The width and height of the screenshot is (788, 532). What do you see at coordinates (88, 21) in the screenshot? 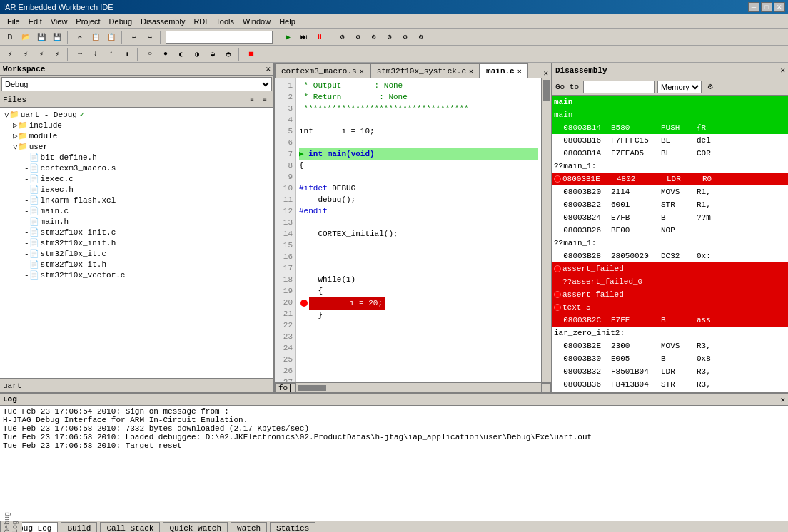
I see `menu-project: Project` at bounding box center [88, 21].